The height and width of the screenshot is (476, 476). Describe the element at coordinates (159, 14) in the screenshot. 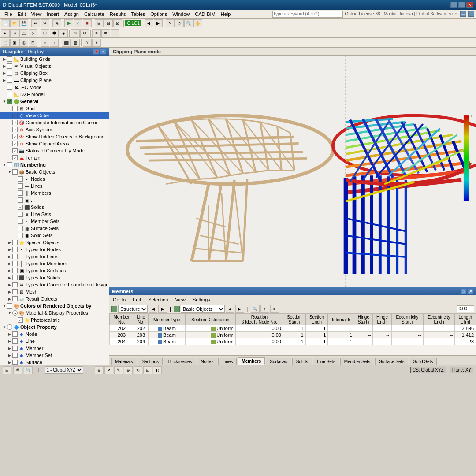

I see `menu-options: Options` at that location.